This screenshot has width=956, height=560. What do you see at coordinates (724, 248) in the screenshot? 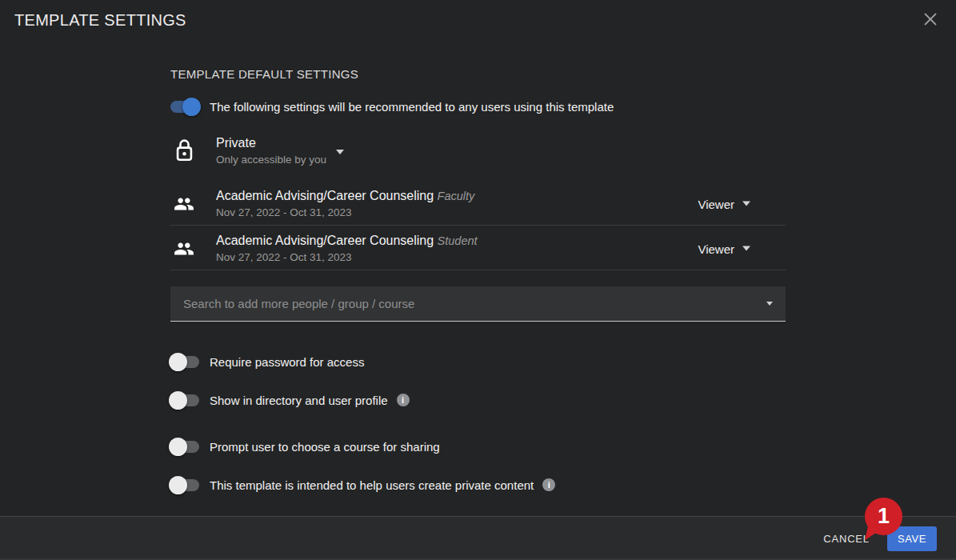
I see `permission-dropdown-student: Viewer` at bounding box center [724, 248].